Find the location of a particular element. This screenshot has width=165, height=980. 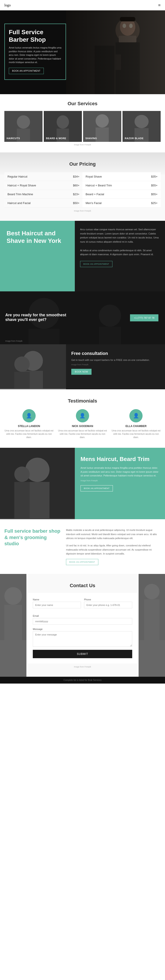

pricing-service-price: $50+ is located at coordinates (76, 203).